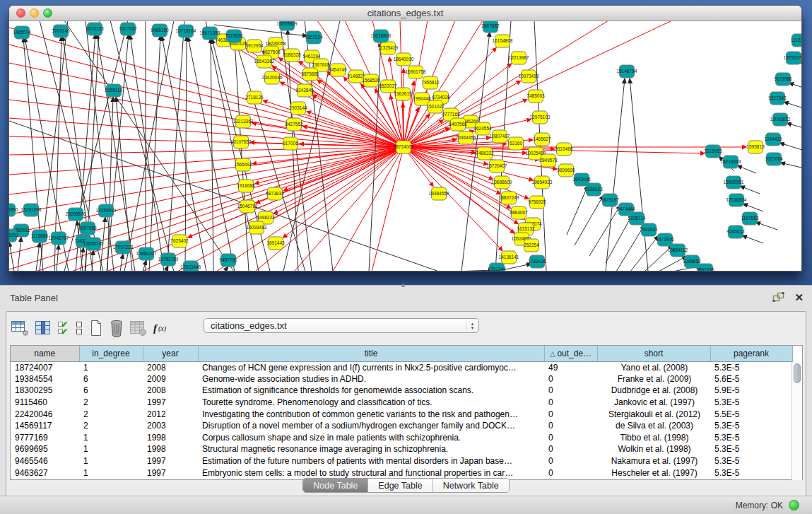  I want to click on table-cell: 2008, so click(170, 368).